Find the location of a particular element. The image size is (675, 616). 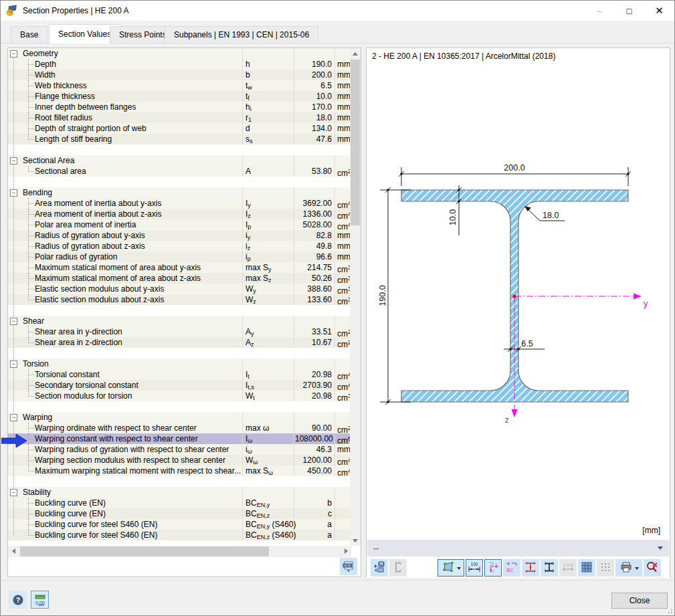

grid-button is located at coordinates (587, 568).